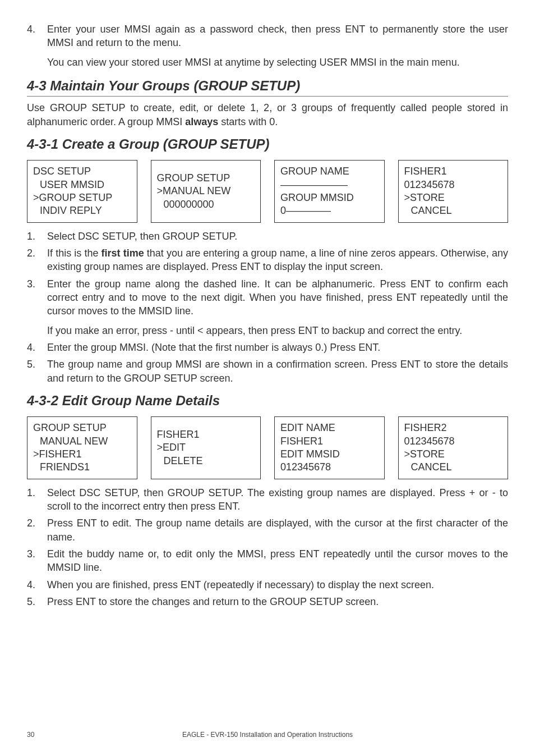 This screenshot has height=756, width=535. What do you see at coordinates (268, 735) in the screenshot?
I see `footer-title: EAGLE - EVR-150 Installation and Operati…` at bounding box center [268, 735].